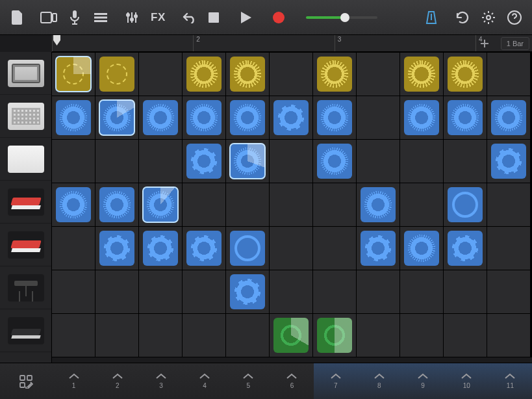 This screenshot has width=532, height=399. What do you see at coordinates (515, 44) in the screenshot?
I see `cycle-length: 1 Bar` at bounding box center [515, 44].